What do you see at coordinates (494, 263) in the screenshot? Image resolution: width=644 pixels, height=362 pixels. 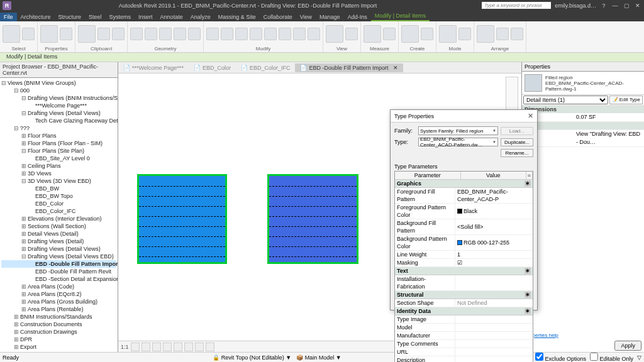 I see `masking-value: ☑` at bounding box center [494, 263].